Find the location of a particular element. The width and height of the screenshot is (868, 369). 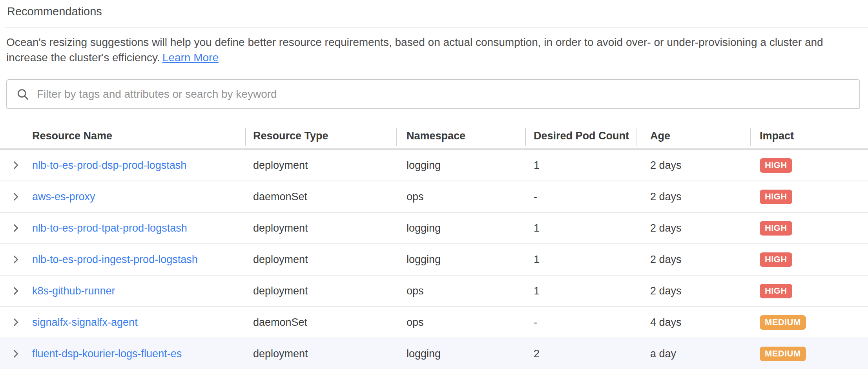

resource-name-link: nlb-to-es-prod-tpat-prod-logstash is located at coordinates (110, 228).